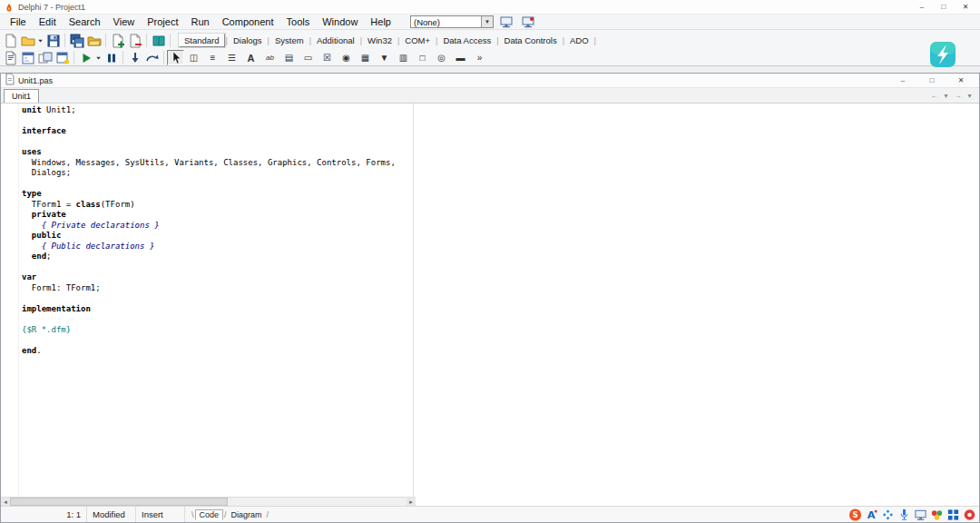 The height and width of the screenshot is (523, 980). What do you see at coordinates (201, 40) in the screenshot?
I see `palette-tab-standard: Standard` at bounding box center [201, 40].